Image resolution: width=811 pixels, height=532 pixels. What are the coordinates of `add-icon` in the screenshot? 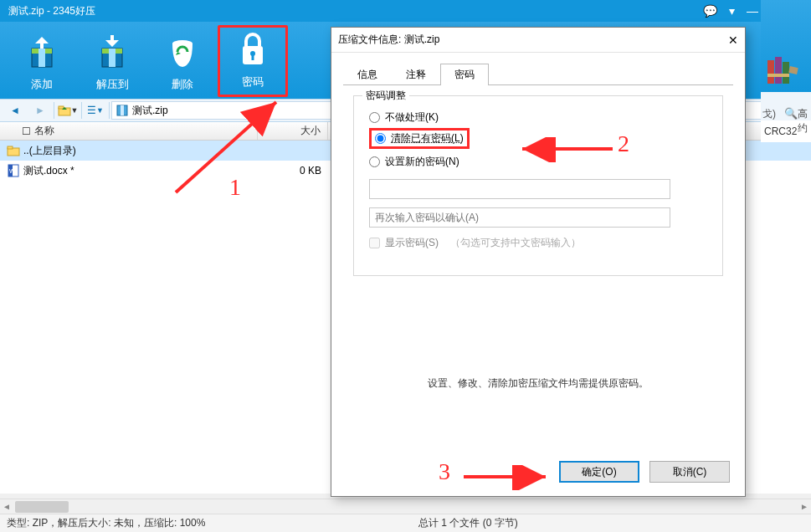 It's located at (42, 52).